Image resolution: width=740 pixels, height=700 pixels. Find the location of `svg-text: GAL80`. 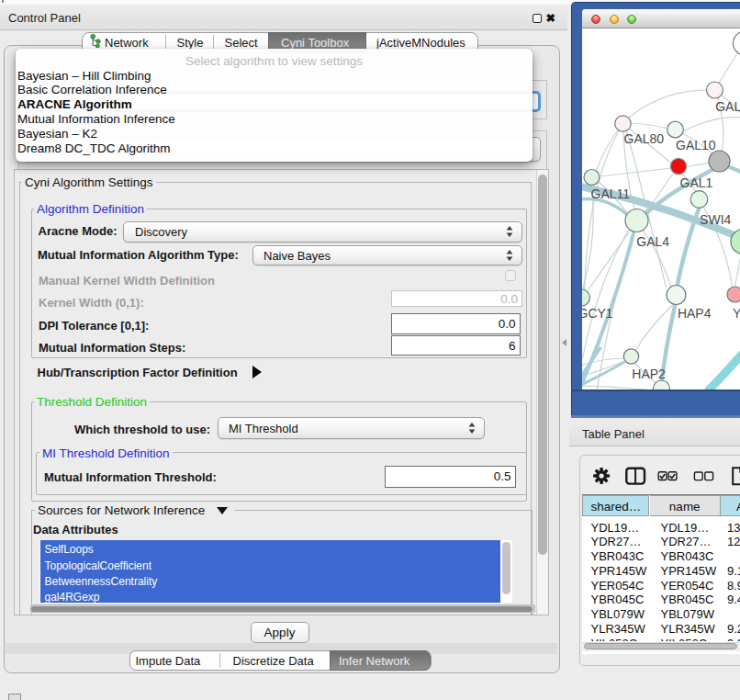

svg-text: GAL80 is located at coordinates (644, 139).